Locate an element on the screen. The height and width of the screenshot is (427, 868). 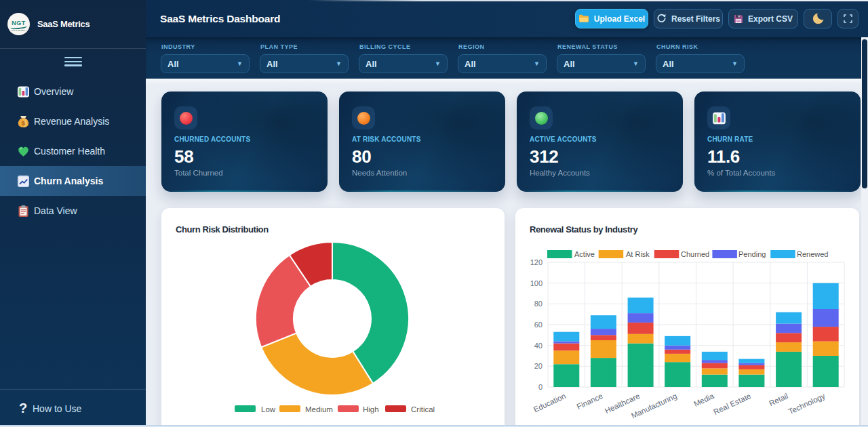
svg-text: 60 is located at coordinates (538, 325).